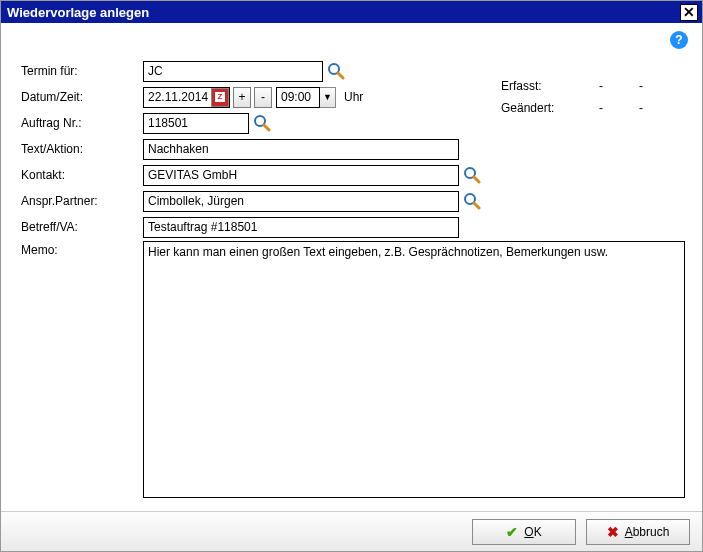  I want to click on label-anspr-partner: Anspr.Partner:, so click(80, 201).